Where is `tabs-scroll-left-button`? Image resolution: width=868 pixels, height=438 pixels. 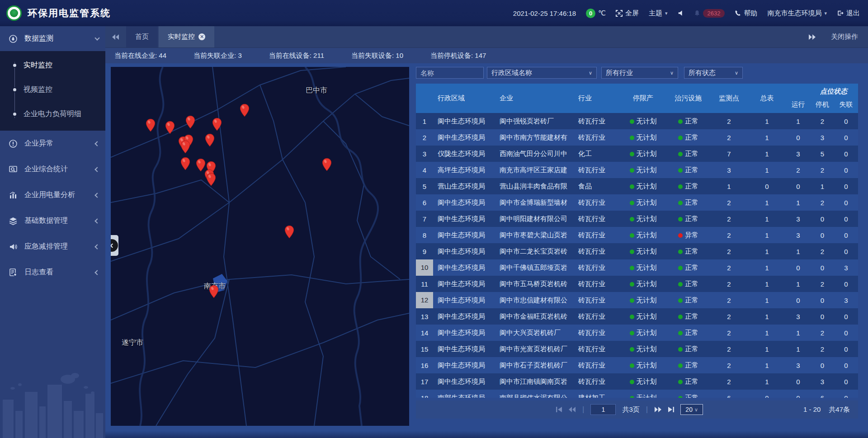
tabs-scroll-left-button is located at coordinates (116, 37).